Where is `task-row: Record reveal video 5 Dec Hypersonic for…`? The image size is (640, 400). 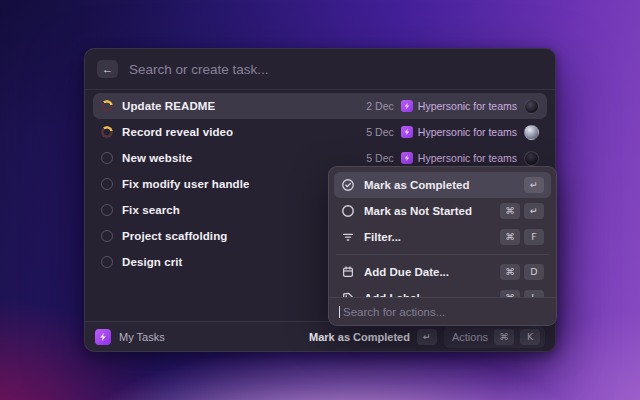
task-row: Record reveal video 5 Dec Hypersonic for… is located at coordinates (320, 132).